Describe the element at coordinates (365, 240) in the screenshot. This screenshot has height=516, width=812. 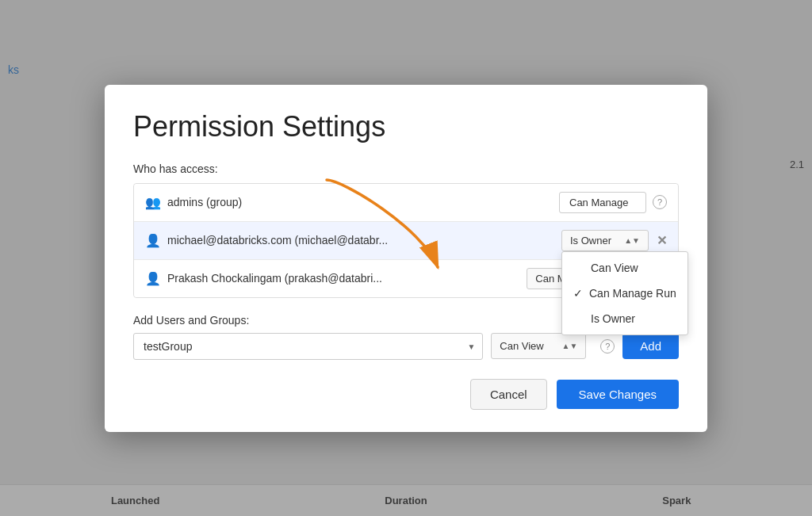
I see `user-name: michael@databricks.com (michael@databr..…` at that location.